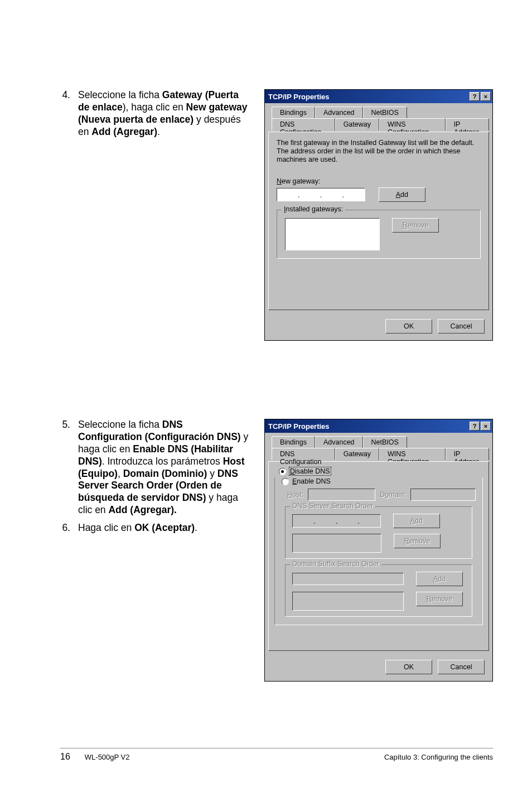  I want to click on step-number: 5., so click(65, 467).